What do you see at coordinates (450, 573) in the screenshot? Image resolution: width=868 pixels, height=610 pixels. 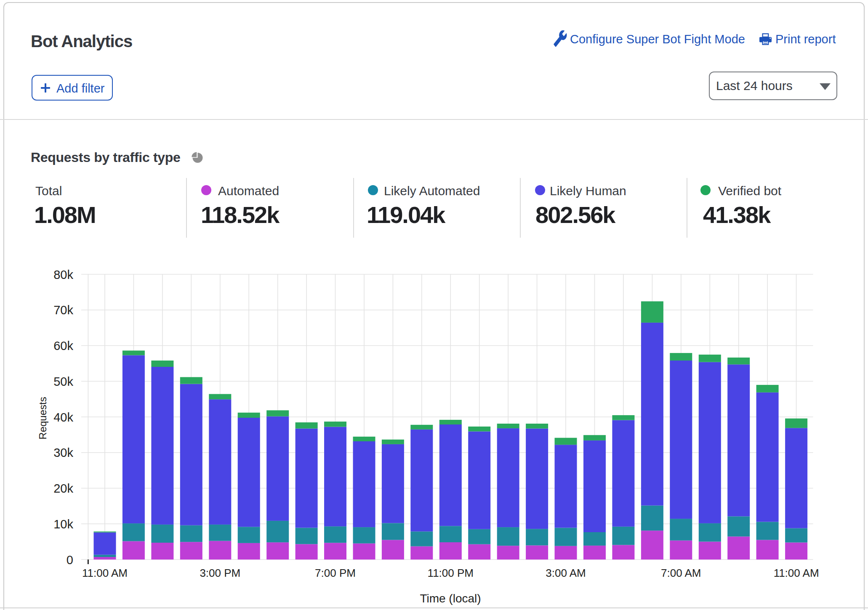 I see `svg-text: 11:00 PM` at bounding box center [450, 573].